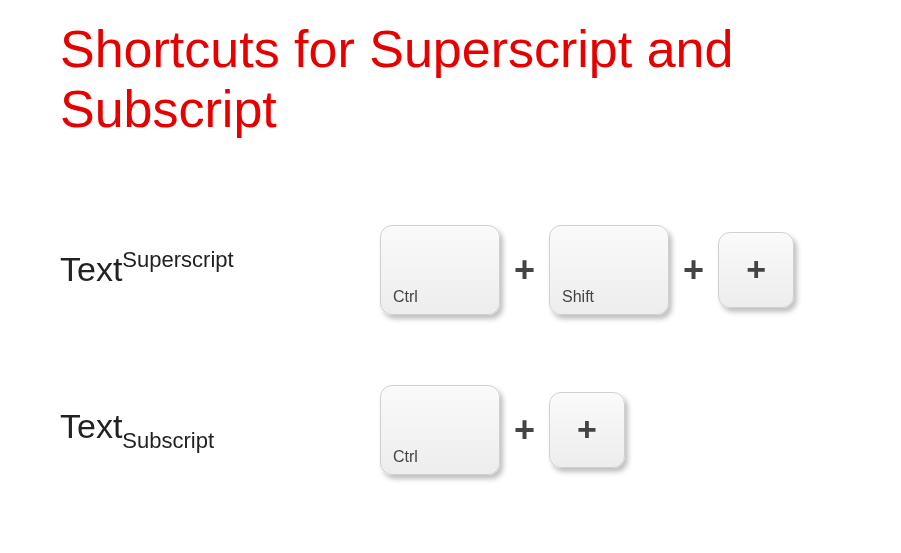 The width and height of the screenshot is (901, 553). Describe the element at coordinates (220, 269) in the screenshot. I see `superscript-example: TextSuperscript` at that location.